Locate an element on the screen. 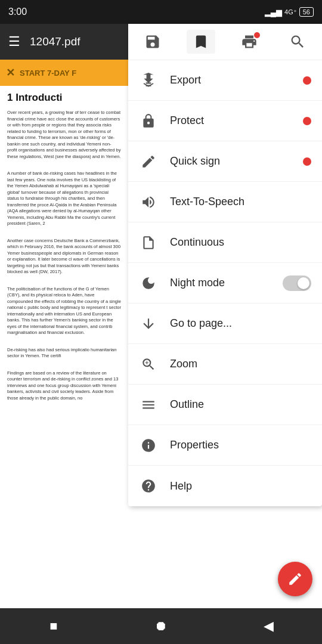  menu-item-zoom-label: Zoom is located at coordinates (241, 364).